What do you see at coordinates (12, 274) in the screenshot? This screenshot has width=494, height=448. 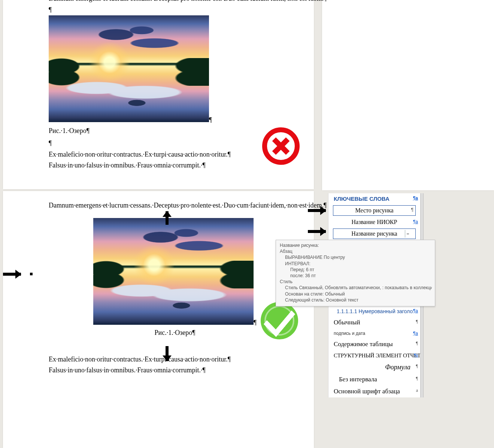 I see `arrow-left-indent` at bounding box center [12, 274].